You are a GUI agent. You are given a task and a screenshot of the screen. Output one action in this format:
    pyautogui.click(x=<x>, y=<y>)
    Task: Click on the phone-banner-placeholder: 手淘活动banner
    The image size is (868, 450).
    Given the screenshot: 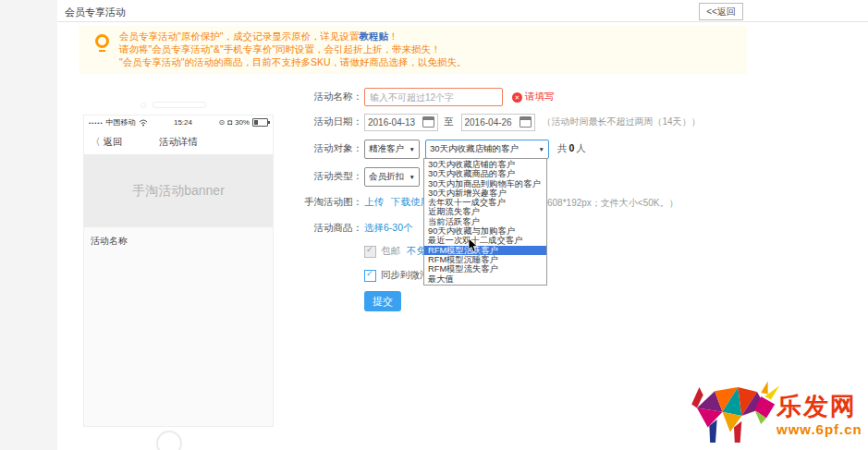 What is the action you would take?
    pyautogui.click(x=178, y=190)
    